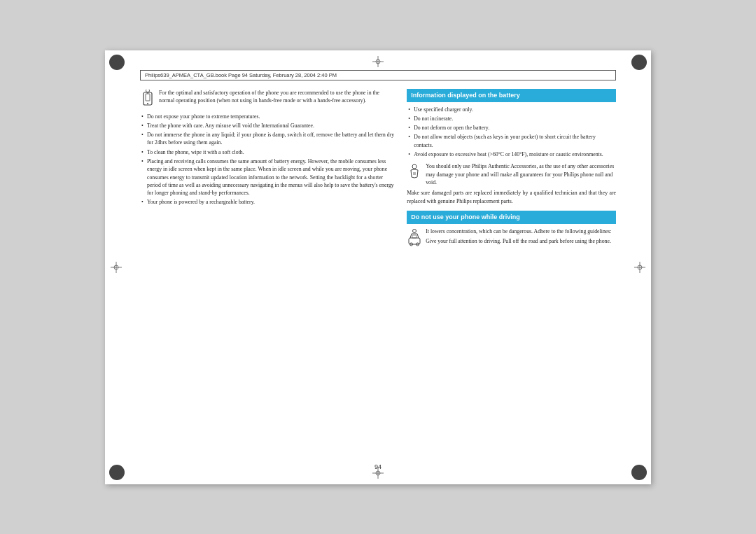 The image size is (756, 534). Describe the element at coordinates (277, 99) in the screenshot. I see `intro-text: For the optimal and satisfactory operati…` at that location.